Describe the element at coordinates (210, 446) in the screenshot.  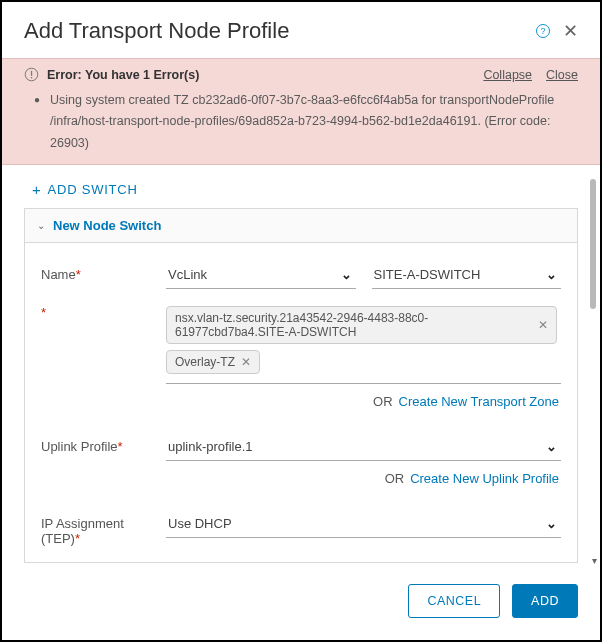
I see `uplink-profile-value: uplink-profile.1` at that location.